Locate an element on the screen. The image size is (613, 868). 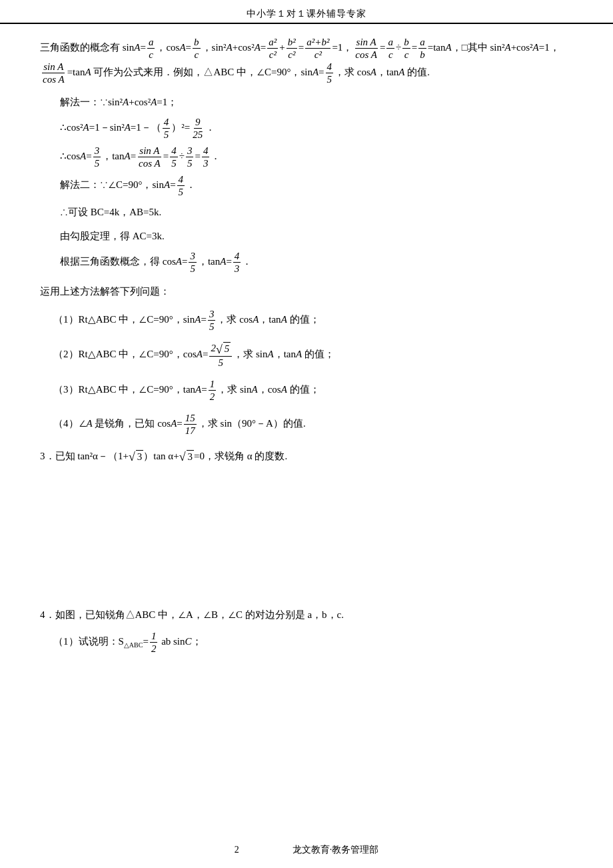
solution2-label: 解法二：∵∠C=90°，sinA=45． is located at coordinates (316, 185).